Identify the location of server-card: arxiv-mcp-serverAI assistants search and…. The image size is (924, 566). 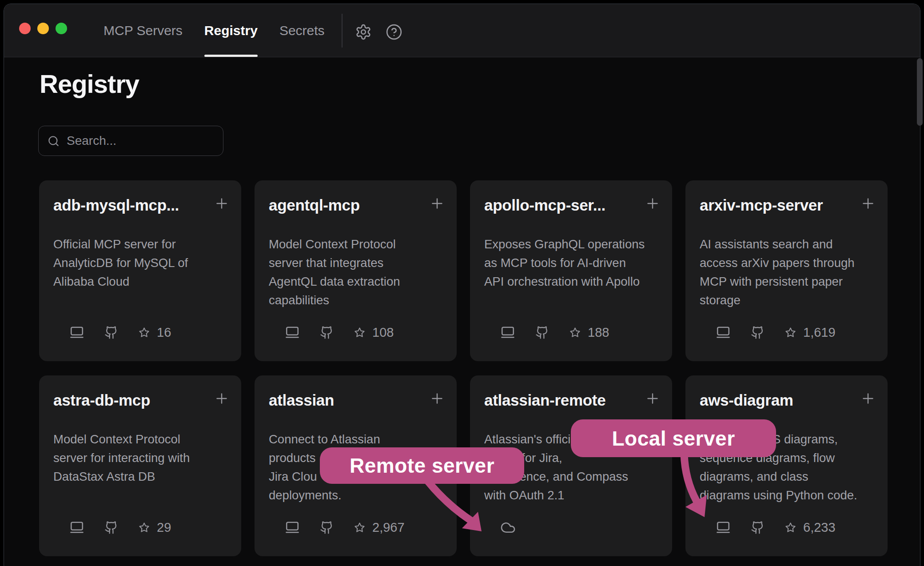
(786, 271).